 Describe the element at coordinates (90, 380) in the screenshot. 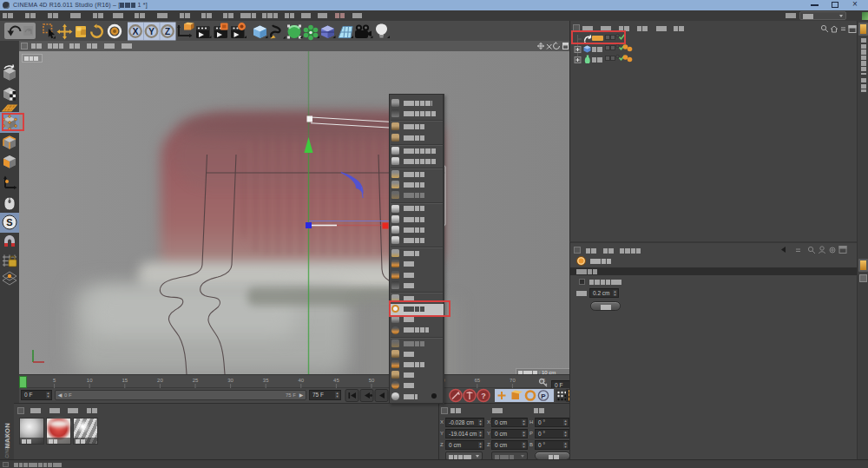

I see `svg-text: 10` at that location.